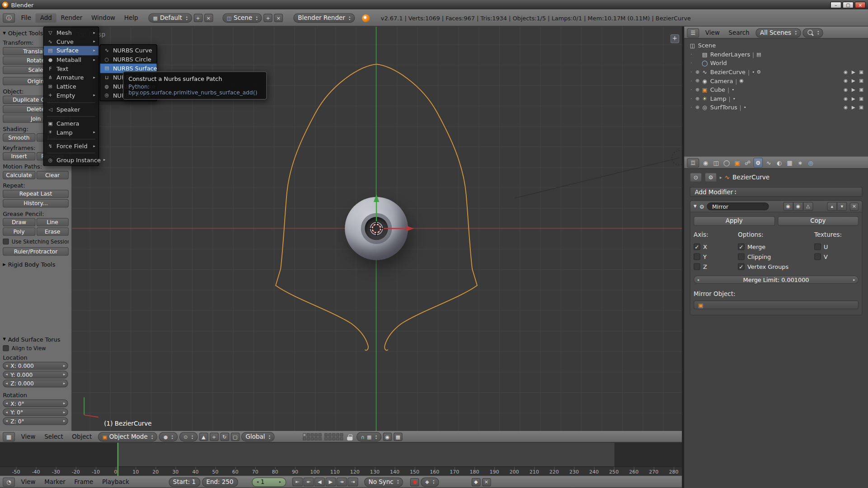 Image resolution: width=868 pixels, height=488 pixels. Describe the element at coordinates (184, 482) in the screenshot. I see `frame-start-field: Start: 1` at that location.